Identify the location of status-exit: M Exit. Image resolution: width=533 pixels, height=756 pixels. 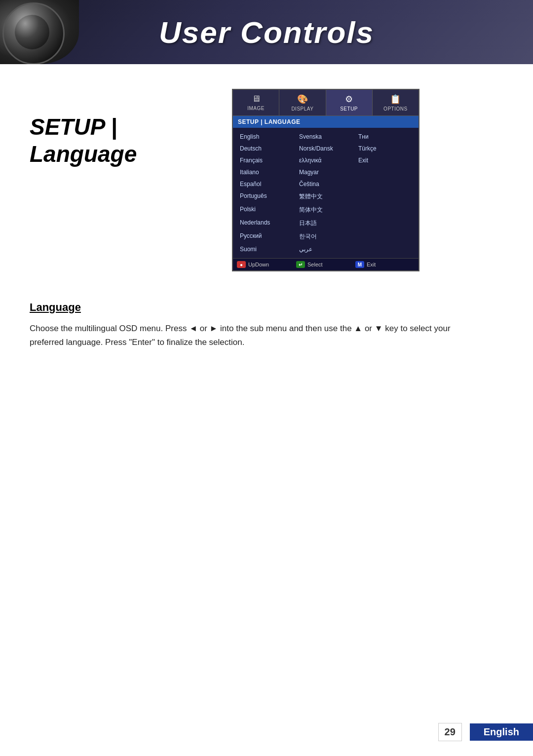
(385, 265).